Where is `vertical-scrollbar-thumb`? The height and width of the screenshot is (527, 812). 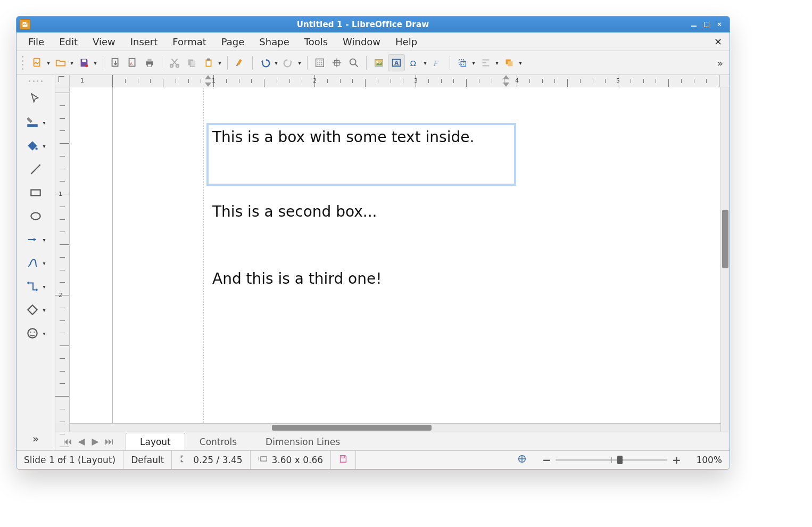
vertical-scrollbar-thumb is located at coordinates (725, 239).